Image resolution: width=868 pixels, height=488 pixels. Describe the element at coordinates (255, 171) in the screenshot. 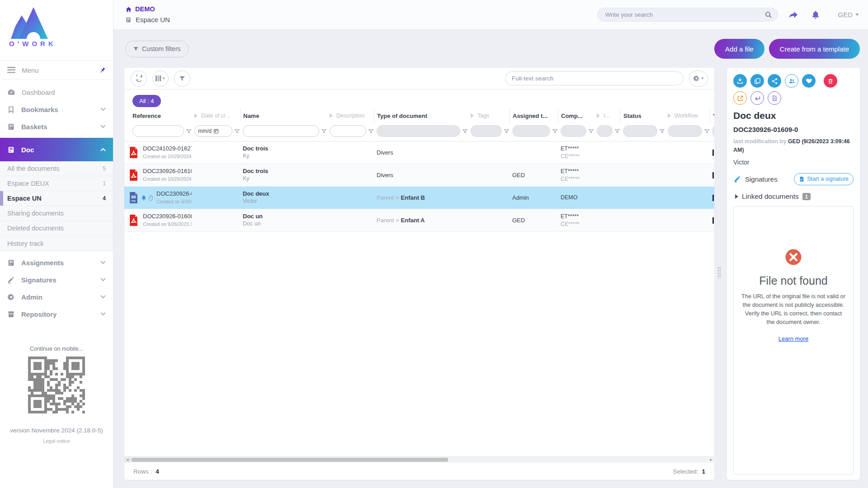

I see `document-name: Doc trois` at that location.